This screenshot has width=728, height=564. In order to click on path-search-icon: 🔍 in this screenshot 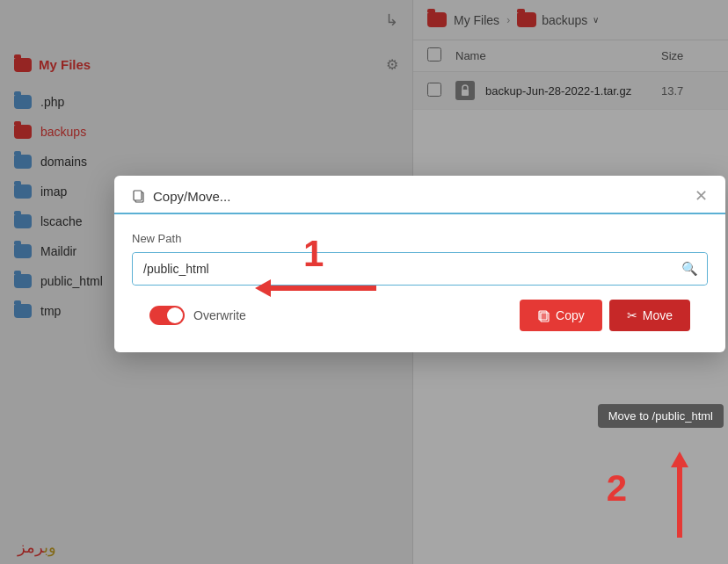, I will do `click(689, 269)`.